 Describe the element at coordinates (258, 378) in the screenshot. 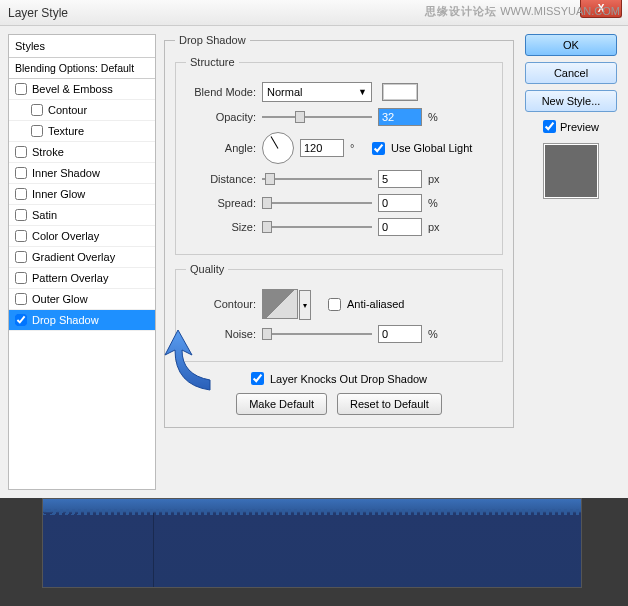

I see `knockout-checkbox` at that location.